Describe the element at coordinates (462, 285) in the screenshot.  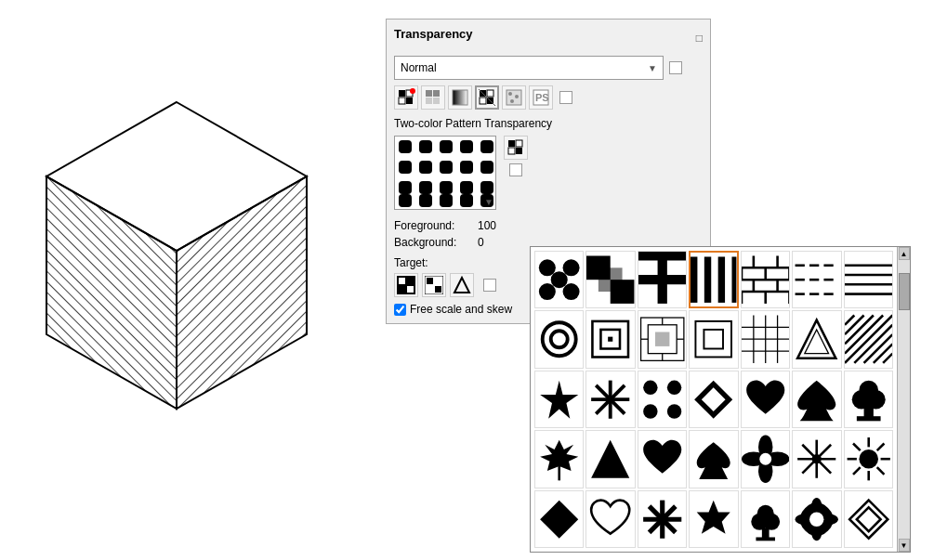
I see `target-icon-arrow` at that location.